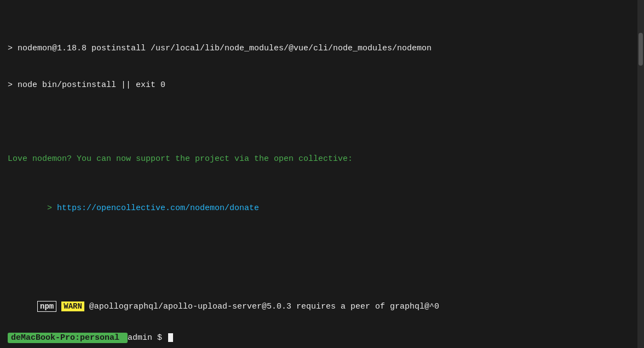  Describe the element at coordinates (90, 338) in the screenshot. I see `terminal-prompt: deMacBook-Pro:personal admin $` at that location.